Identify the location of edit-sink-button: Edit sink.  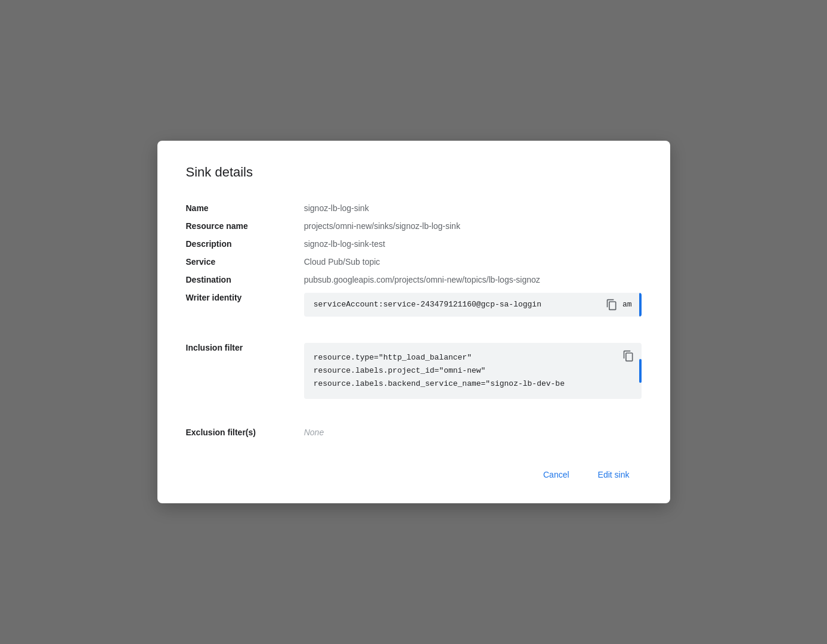
(614, 475).